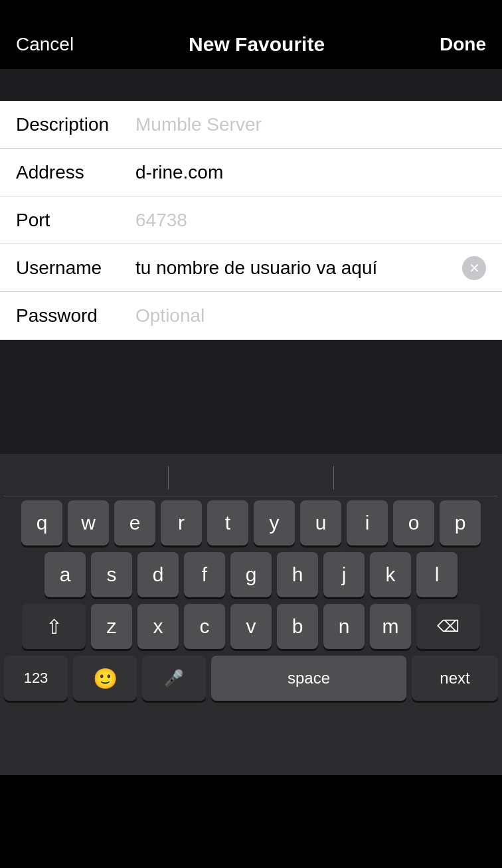 This screenshot has width=502, height=868. I want to click on key-n: n, so click(344, 626).